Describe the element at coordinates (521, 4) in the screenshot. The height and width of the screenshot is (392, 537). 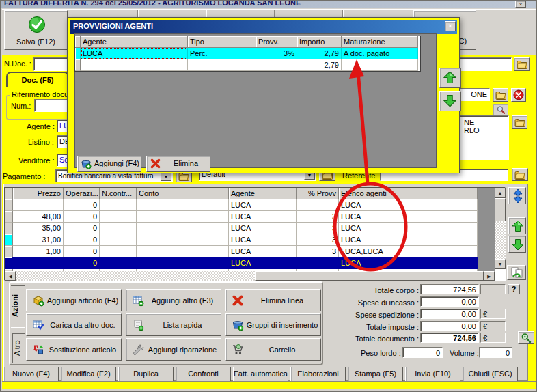
I see `window-close-icon: ×` at that location.